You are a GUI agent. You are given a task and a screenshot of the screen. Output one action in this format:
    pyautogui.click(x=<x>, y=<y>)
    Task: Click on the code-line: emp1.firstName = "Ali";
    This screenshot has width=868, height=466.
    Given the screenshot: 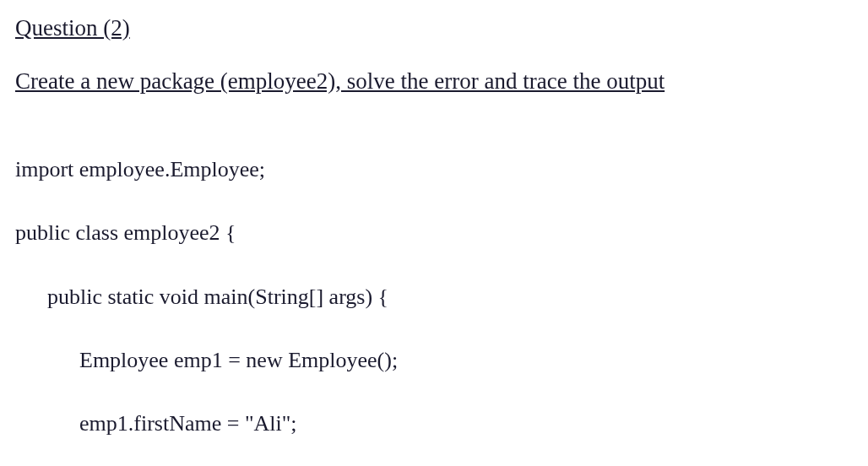 What is the action you would take?
    pyautogui.click(x=434, y=424)
    